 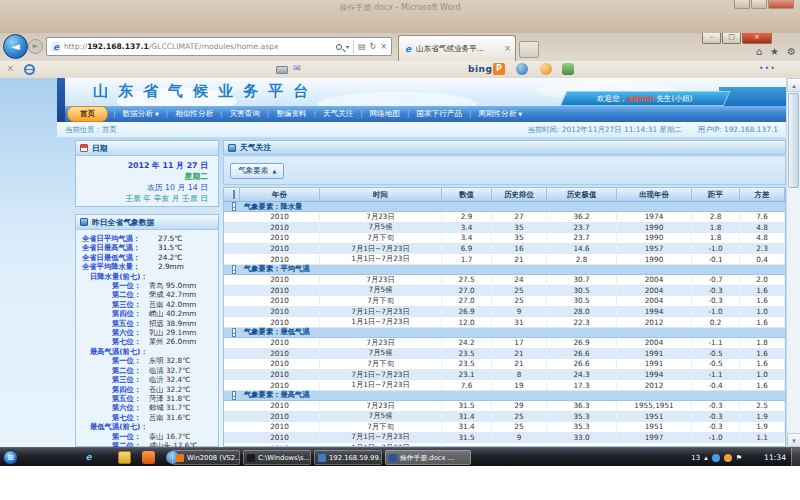 What do you see at coordinates (206, 458) in the screenshot?
I see `taskbar-window-0: Win2008 (VS2...` at bounding box center [206, 458].